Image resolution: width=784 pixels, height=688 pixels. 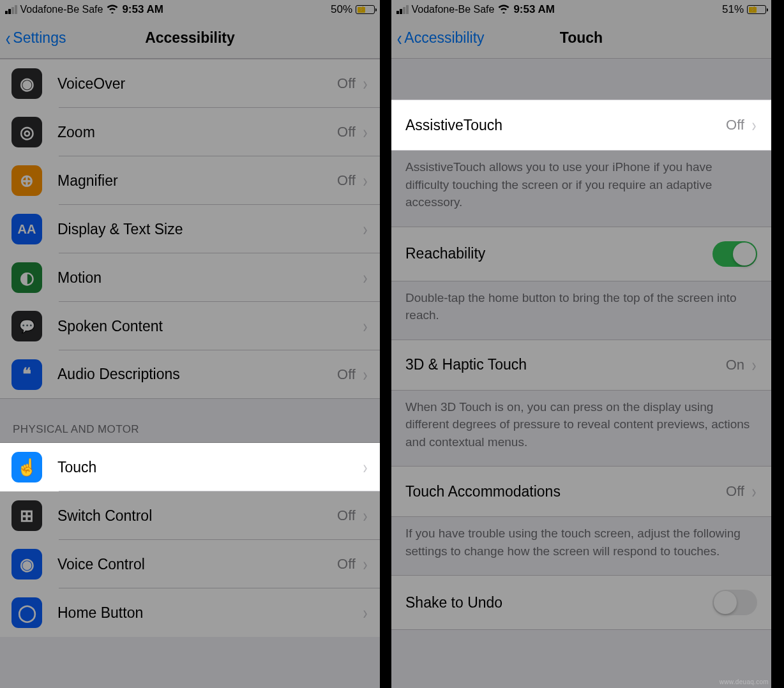 I want to click on list-row-motion: ◐Motion›, so click(x=190, y=278).